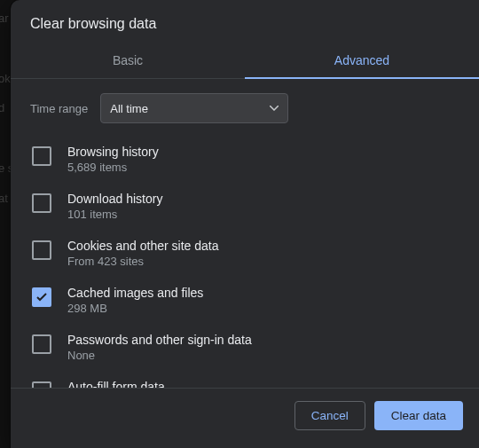 The height and width of the screenshot is (448, 479). What do you see at coordinates (143, 246) in the screenshot?
I see `list-item-title: Cookies and other site data` at bounding box center [143, 246].